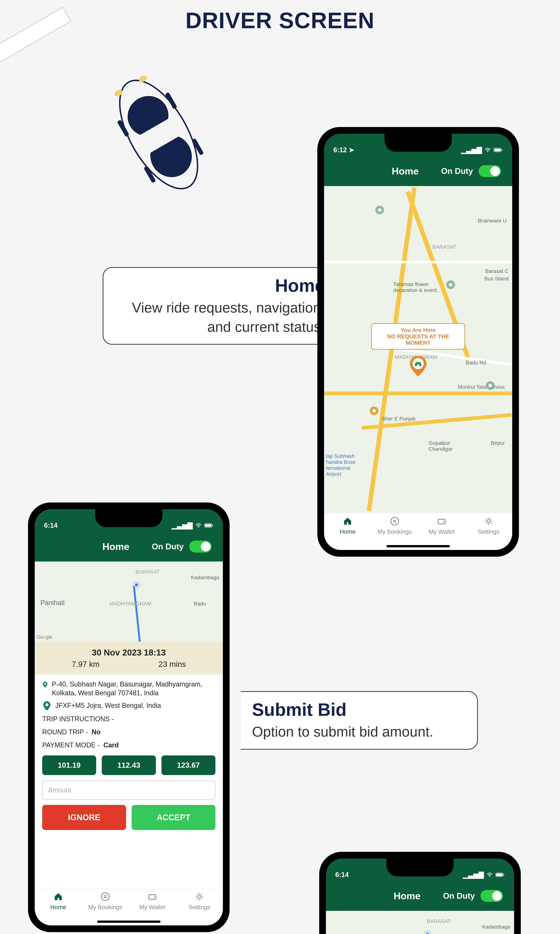  I want to click on map-label: Taramaa flower decaration & event..., so click(417, 287).